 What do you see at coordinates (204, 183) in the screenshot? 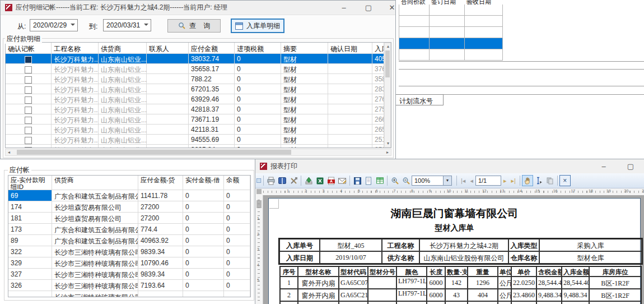
I see `column-header: 实付金额-借` at bounding box center [204, 183].